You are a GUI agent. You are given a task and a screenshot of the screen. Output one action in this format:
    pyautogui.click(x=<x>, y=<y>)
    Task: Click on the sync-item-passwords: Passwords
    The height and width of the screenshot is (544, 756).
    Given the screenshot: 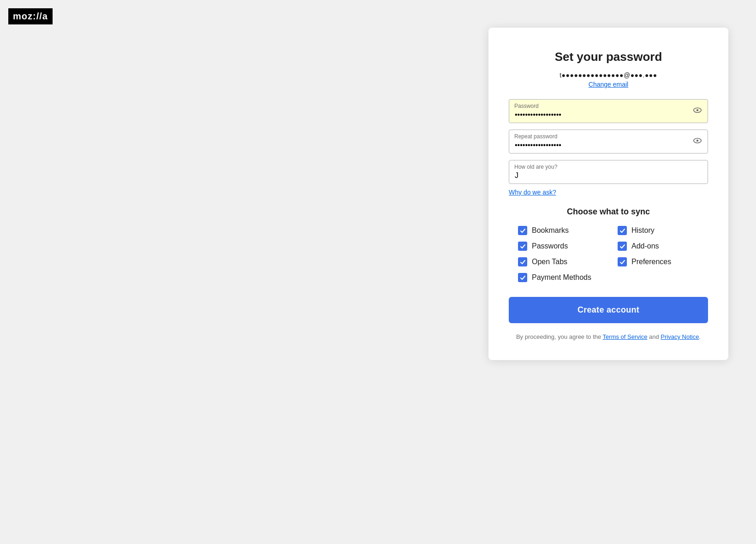 What is the action you would take?
    pyautogui.click(x=559, y=246)
    